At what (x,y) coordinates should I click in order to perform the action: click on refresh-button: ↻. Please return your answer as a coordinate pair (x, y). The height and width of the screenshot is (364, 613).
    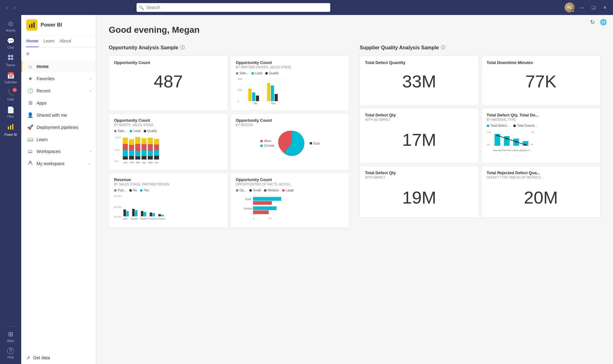
    Looking at the image, I should click on (592, 22).